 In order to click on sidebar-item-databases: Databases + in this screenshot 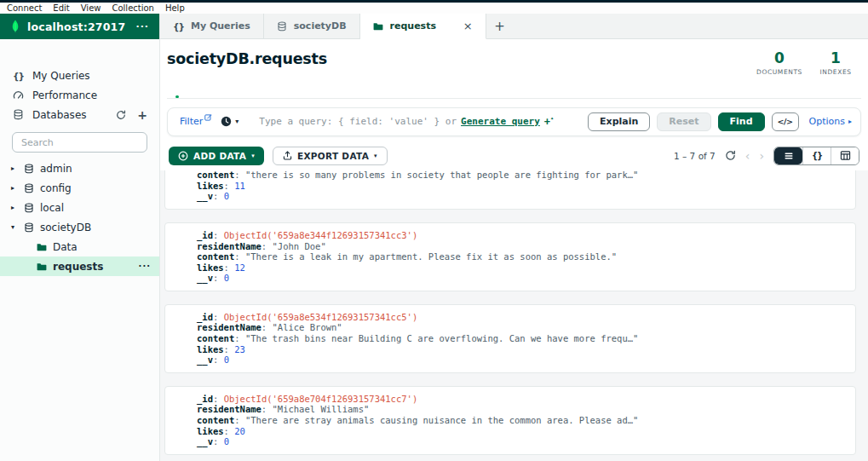, I will do `click(80, 114)`.